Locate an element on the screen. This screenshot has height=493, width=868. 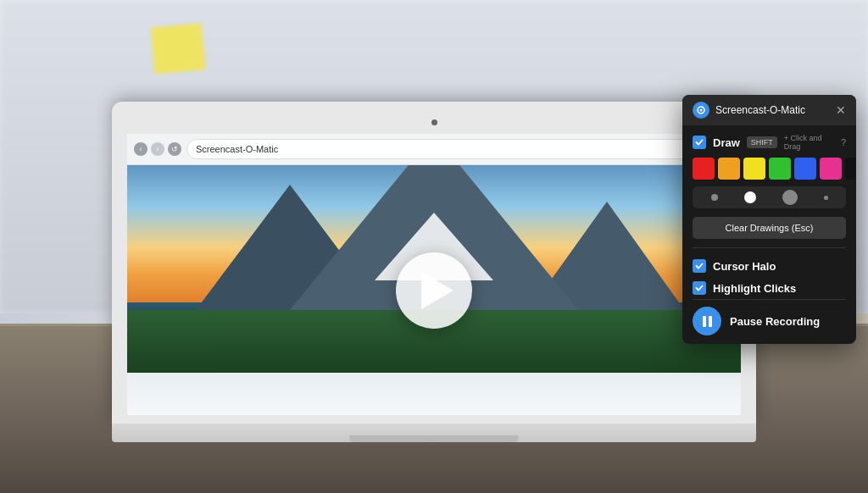
color-red is located at coordinates (704, 169).